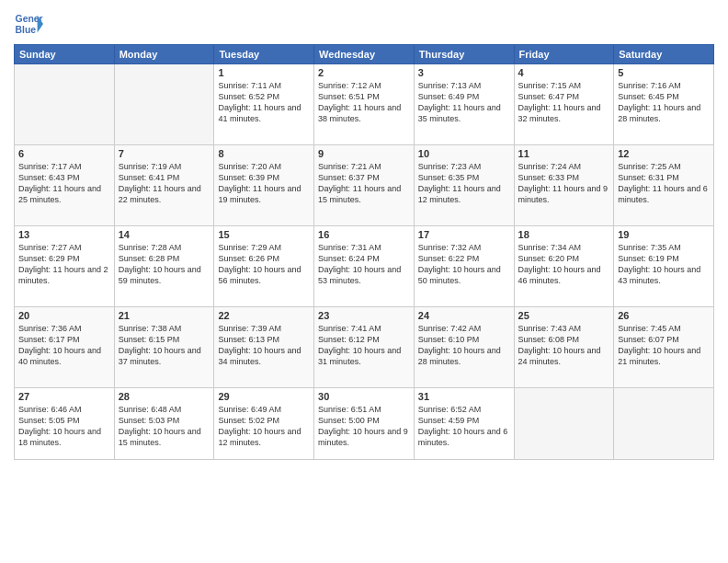 The image size is (728, 563). What do you see at coordinates (64, 235) in the screenshot?
I see `day-number: 13` at bounding box center [64, 235].